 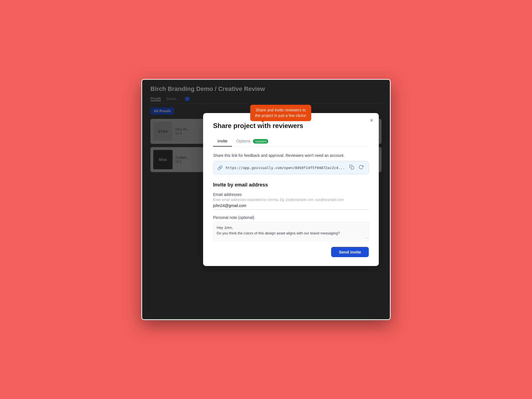 What do you see at coordinates (350, 252) in the screenshot?
I see `send-invite-button: Send invite` at bounding box center [350, 252].